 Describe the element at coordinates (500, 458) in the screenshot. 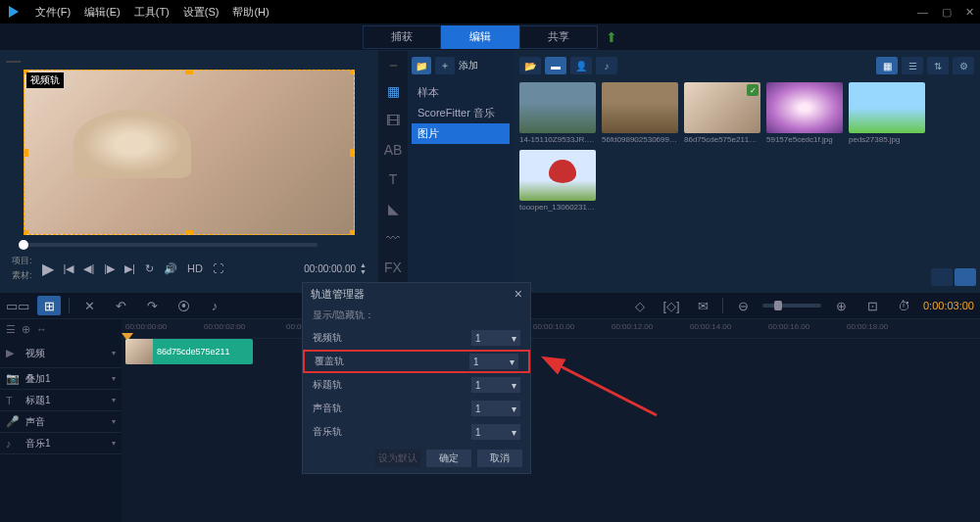

I see `cancel-button: 取消` at that location.